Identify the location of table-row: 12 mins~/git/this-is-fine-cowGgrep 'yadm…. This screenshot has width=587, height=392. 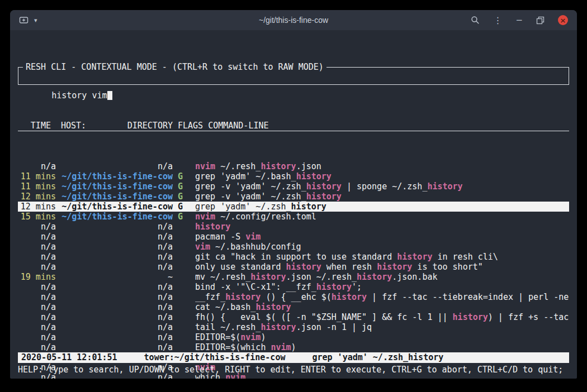
(294, 207).